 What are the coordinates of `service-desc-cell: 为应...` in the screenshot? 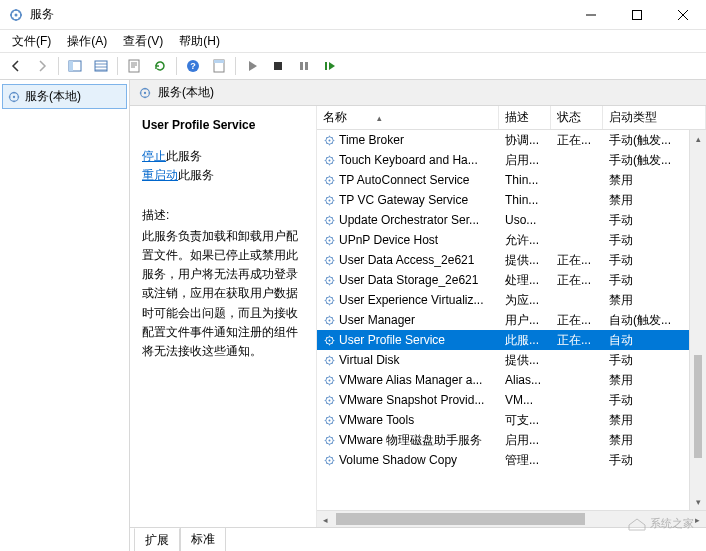 It's located at (525, 300).